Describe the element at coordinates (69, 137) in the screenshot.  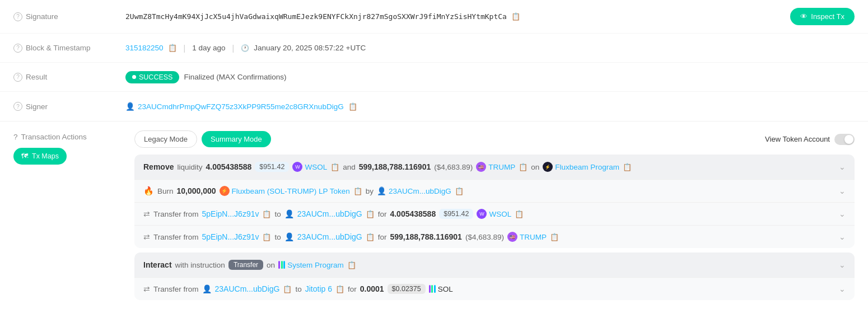
I see `tx-actions-label: ? Transaction Actions` at that location.